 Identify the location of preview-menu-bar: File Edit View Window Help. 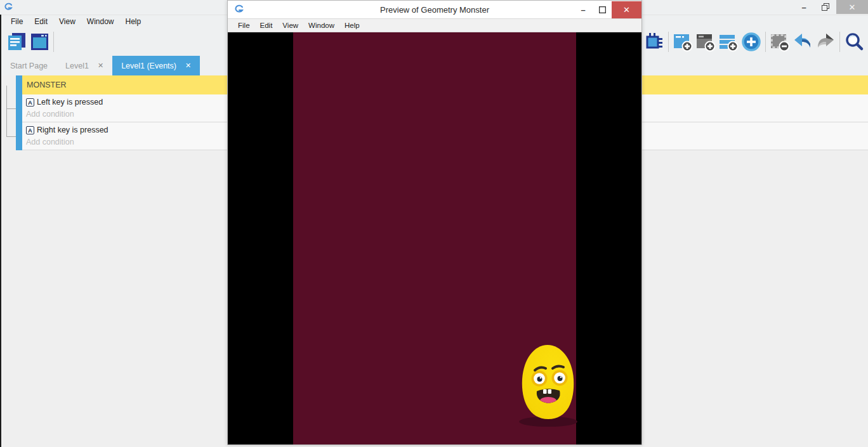
(435, 25).